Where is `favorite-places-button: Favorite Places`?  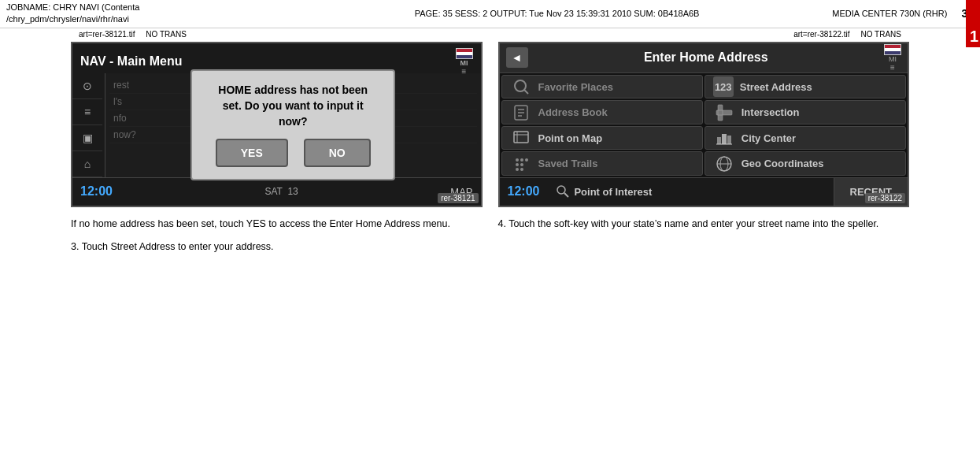
favorite-places-button: Favorite Places is located at coordinates (602, 87).